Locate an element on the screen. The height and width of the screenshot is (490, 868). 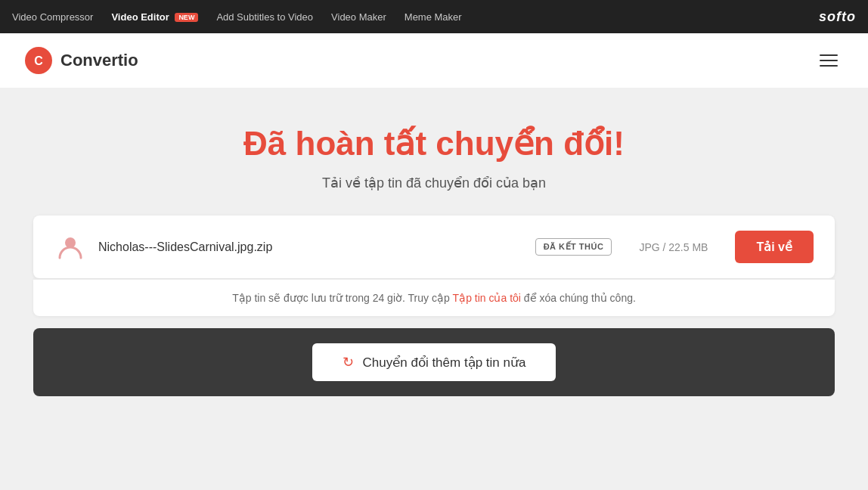
nav-video-editor: Video Editor NEW is located at coordinates (154, 17).